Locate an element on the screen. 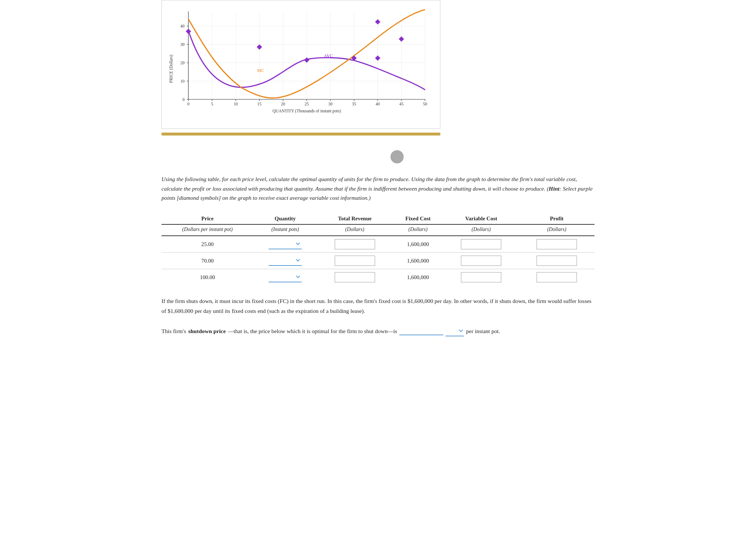 The width and height of the screenshot is (756, 538). table-row: 25.001,600,000 is located at coordinates (378, 244).